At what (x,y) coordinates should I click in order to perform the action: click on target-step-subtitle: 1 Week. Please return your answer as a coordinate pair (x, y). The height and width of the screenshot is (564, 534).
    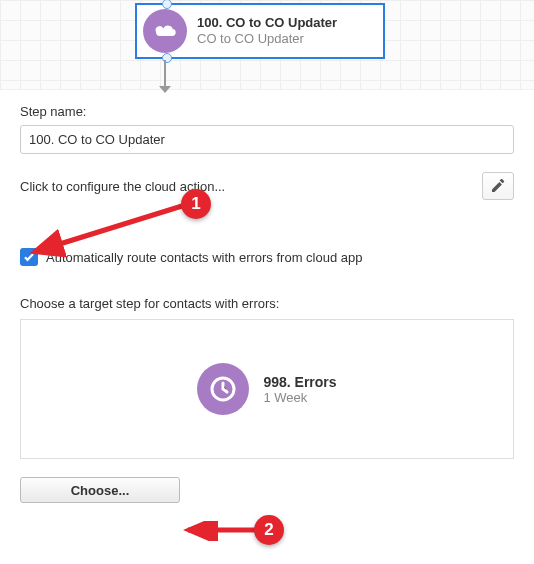
    Looking at the image, I should click on (300, 398).